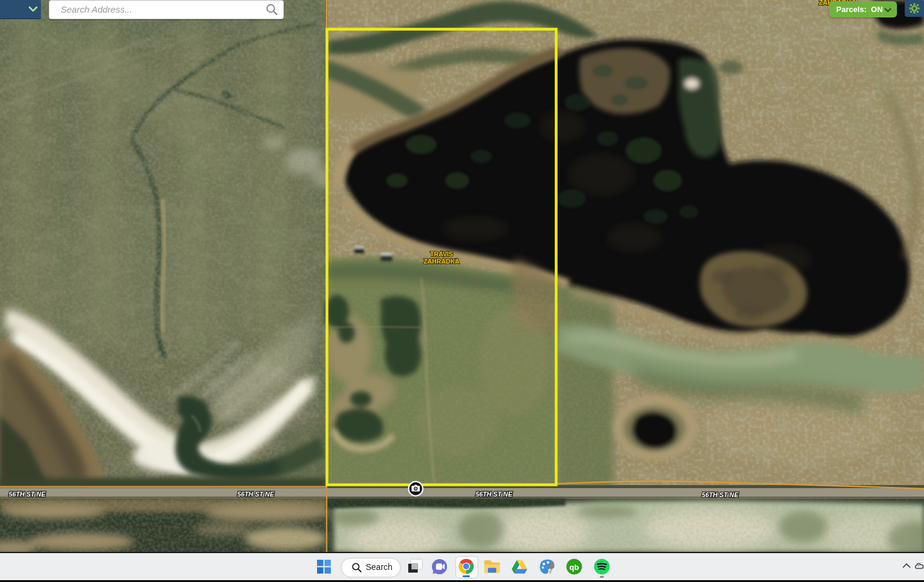  I want to click on svg-text: ZAHRADKA, so click(442, 261).